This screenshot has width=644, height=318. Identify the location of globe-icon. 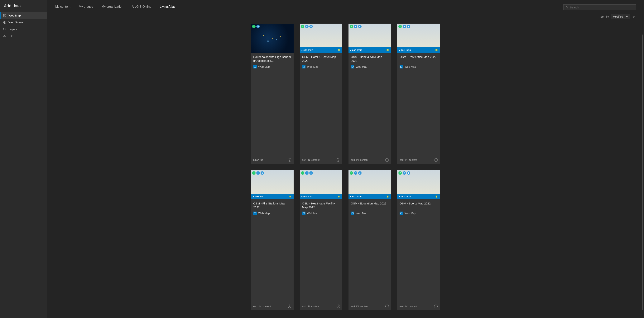
(5, 22).